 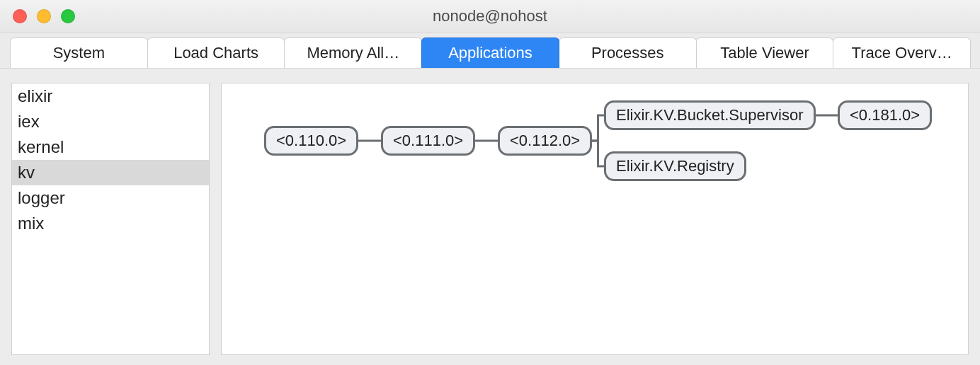 I want to click on process-node: <0.110.0>, so click(x=312, y=141).